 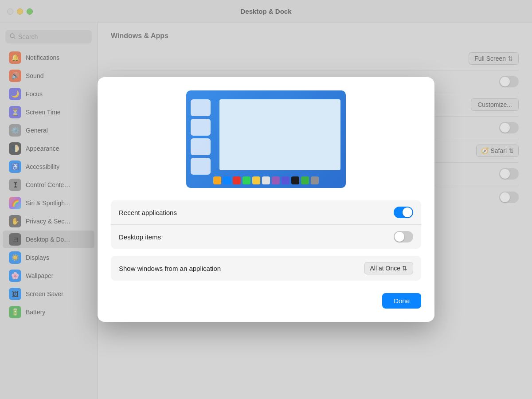 I want to click on preview-dock-icons, so click(x=266, y=180).